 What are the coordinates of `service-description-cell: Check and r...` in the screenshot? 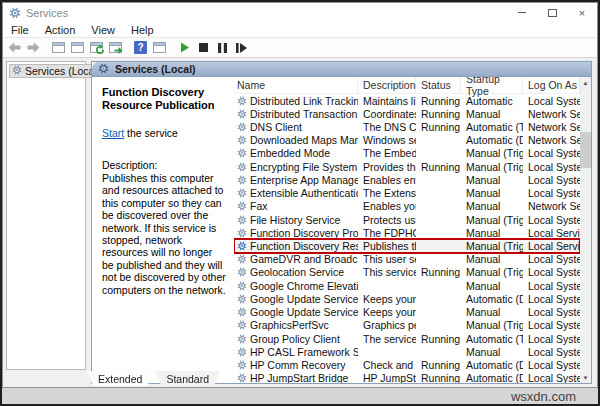 It's located at (387, 365).